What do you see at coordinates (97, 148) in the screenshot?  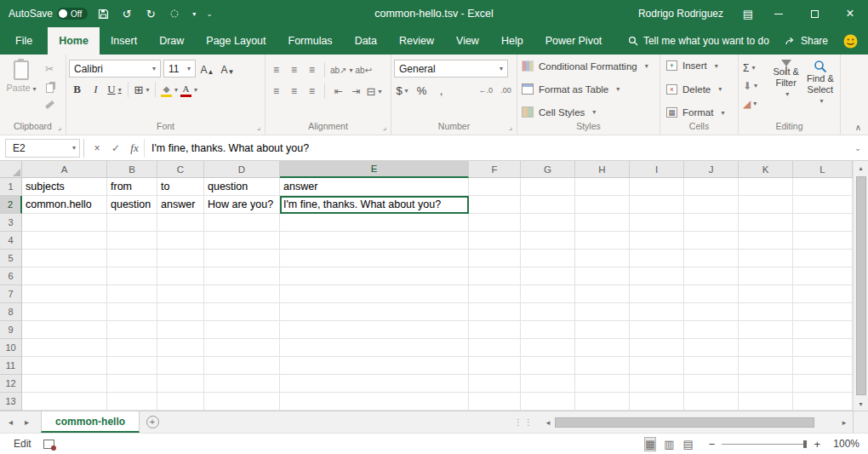 I see `cancel-icon: ×` at bounding box center [97, 148].